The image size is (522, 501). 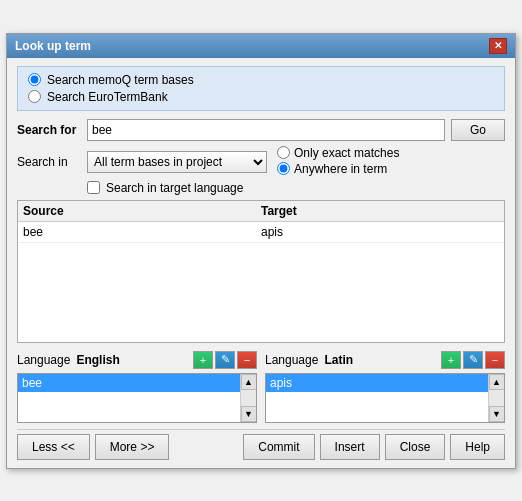 I want to click on result-source: bee, so click(x=142, y=232).